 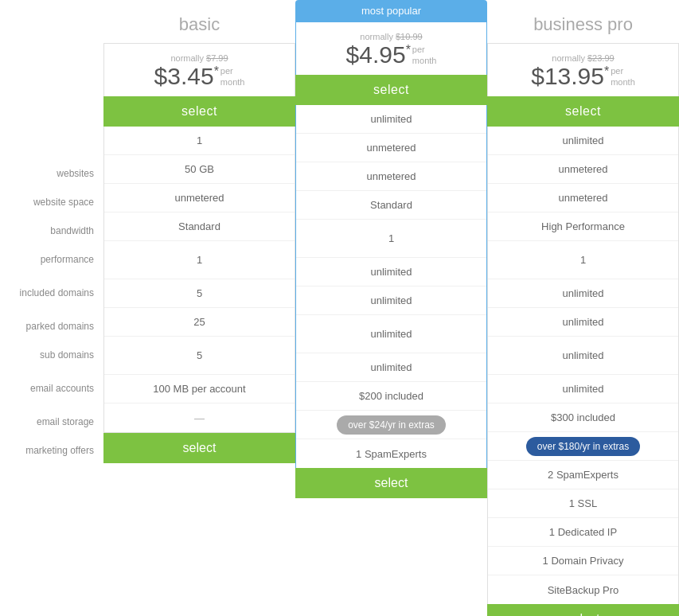 What do you see at coordinates (392, 148) in the screenshot?
I see `plus-website-space: unmetered` at bounding box center [392, 148].